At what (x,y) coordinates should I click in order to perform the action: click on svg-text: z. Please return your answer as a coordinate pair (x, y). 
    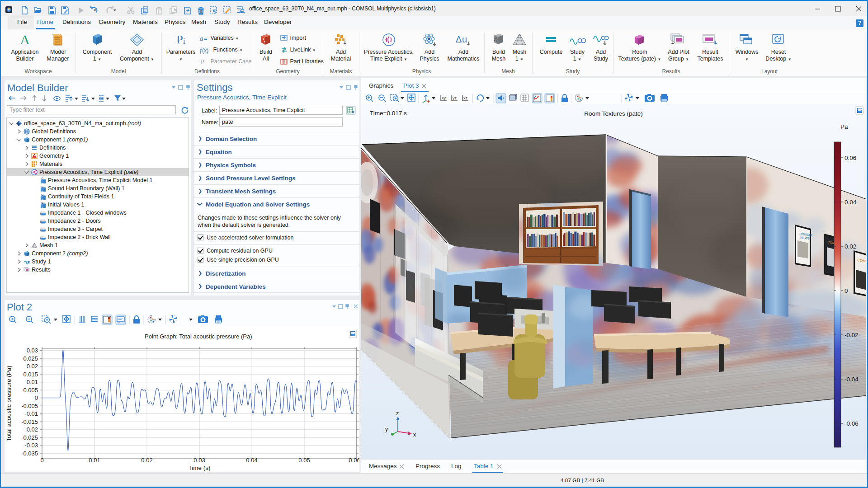
    Looking at the image, I should click on (397, 413).